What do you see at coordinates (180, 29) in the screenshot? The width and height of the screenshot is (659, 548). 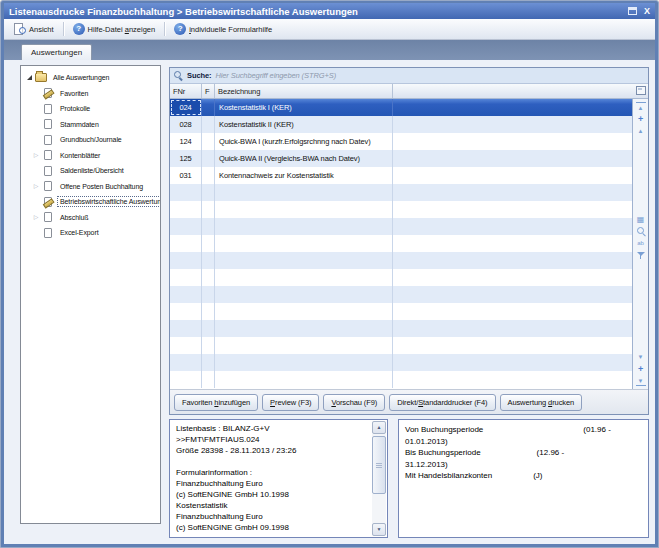 I see `help-icon` at bounding box center [180, 29].